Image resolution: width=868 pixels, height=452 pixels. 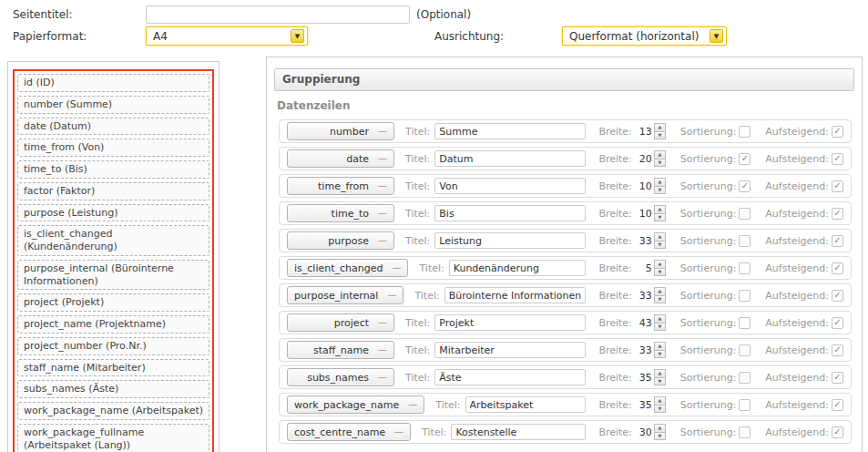 What do you see at coordinates (113, 170) in the screenshot?
I see `available-field-item: time_to (Bis)` at bounding box center [113, 170].